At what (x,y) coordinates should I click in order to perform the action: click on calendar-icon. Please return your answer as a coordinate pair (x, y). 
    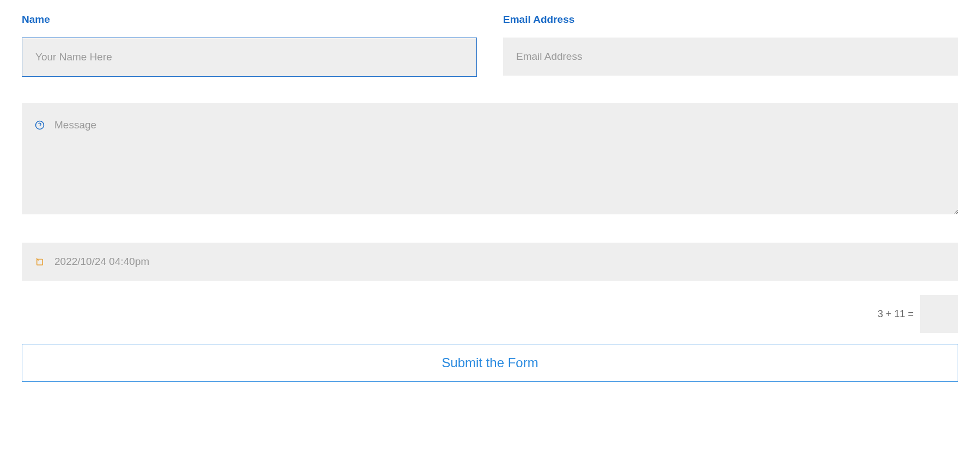
    Looking at the image, I should click on (40, 262).